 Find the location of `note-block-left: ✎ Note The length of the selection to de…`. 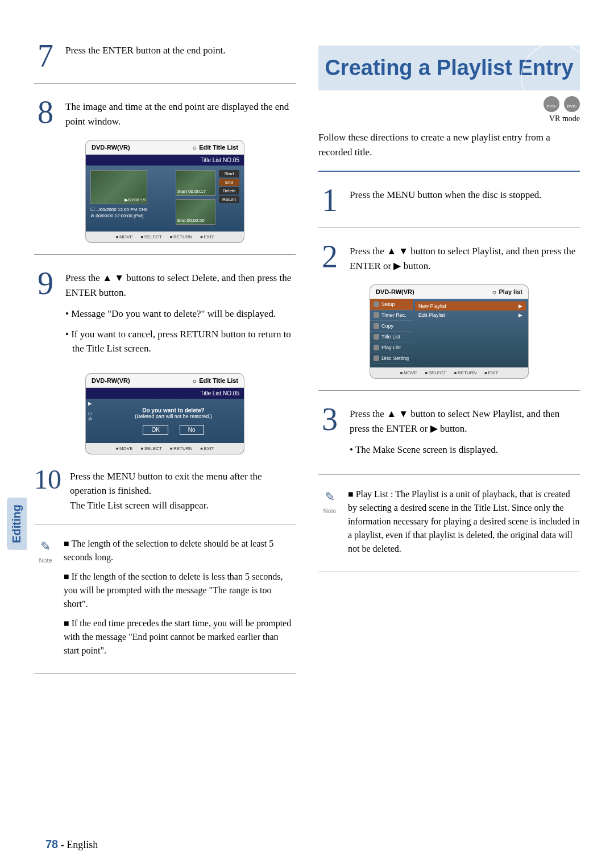

note-block-left: ✎ Note The length of the selection to de… is located at coordinates (165, 600).